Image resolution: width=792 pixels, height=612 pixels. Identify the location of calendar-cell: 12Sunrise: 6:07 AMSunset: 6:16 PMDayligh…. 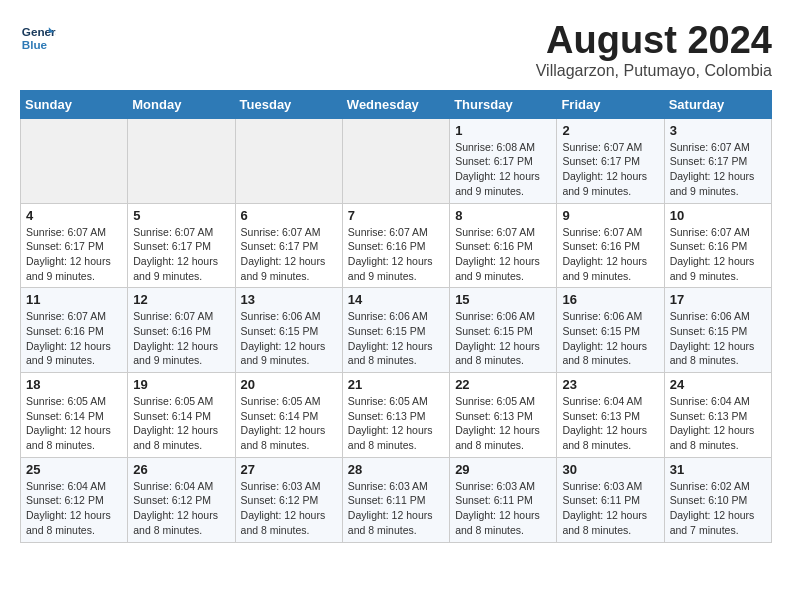
(182, 330).